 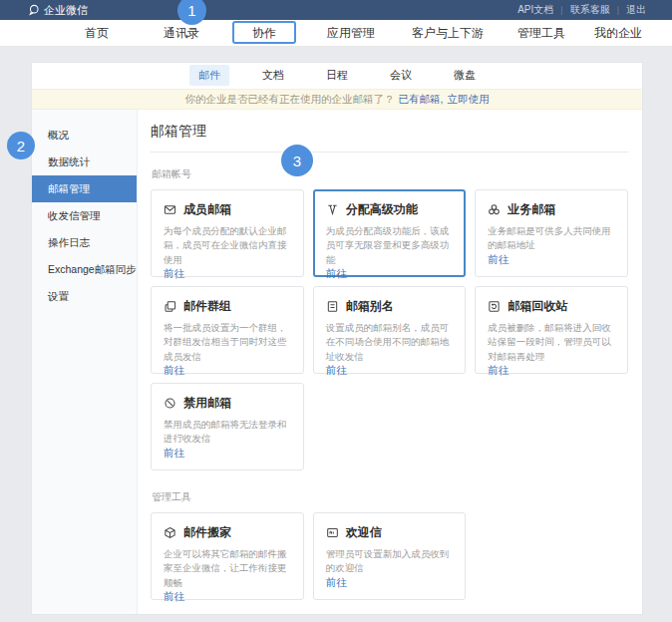 What do you see at coordinates (390, 245) in the screenshot?
I see `card-description: 为成员分配高级功能后，该成员可享无限容量和更多高级功能` at bounding box center [390, 245].